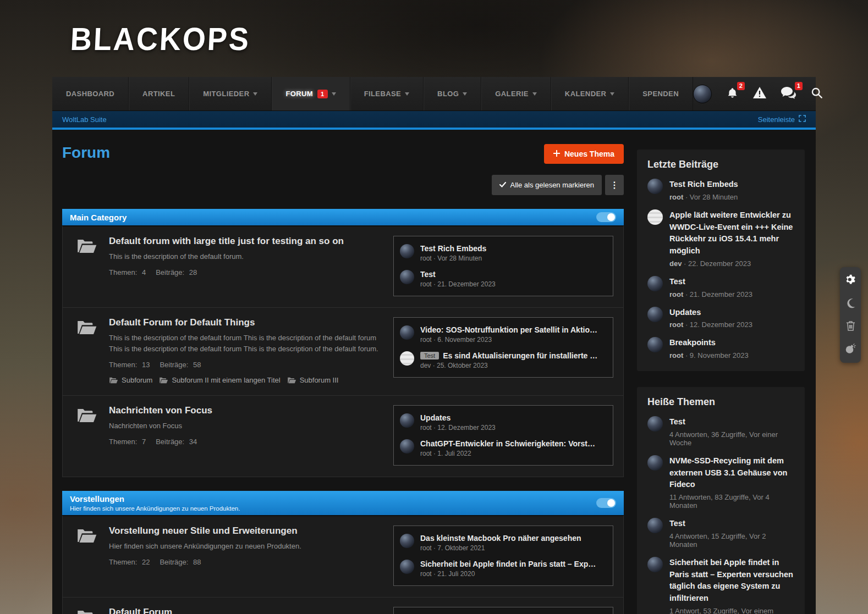 This screenshot has height=614, width=868. Describe the element at coordinates (721, 533) in the screenshot. I see `list-item: Test4 Antworten, 15 Zugriffe, Vor 2 Mona…` at that location.